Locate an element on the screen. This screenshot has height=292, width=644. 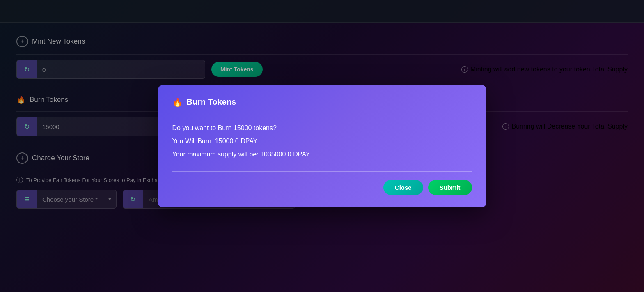
modal-close-button: Close is located at coordinates (403, 187).